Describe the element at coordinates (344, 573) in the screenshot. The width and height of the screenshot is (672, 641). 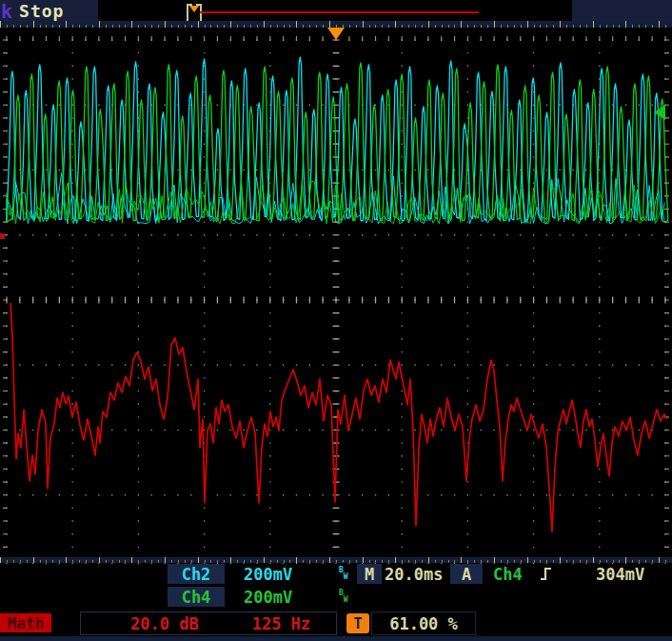
I see `ch2-bandwidth-icon: BW` at that location.